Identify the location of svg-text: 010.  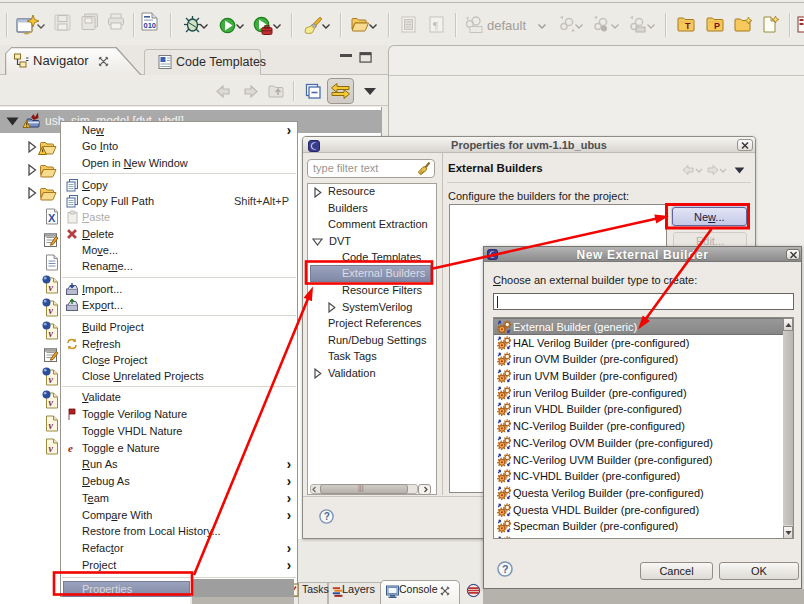
(150, 26).